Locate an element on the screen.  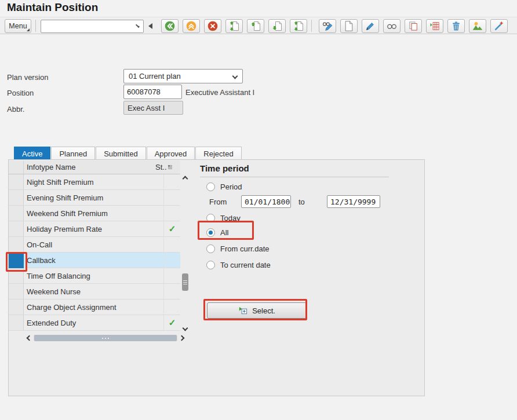
vertical-scroll-thumb is located at coordinates (185, 282).